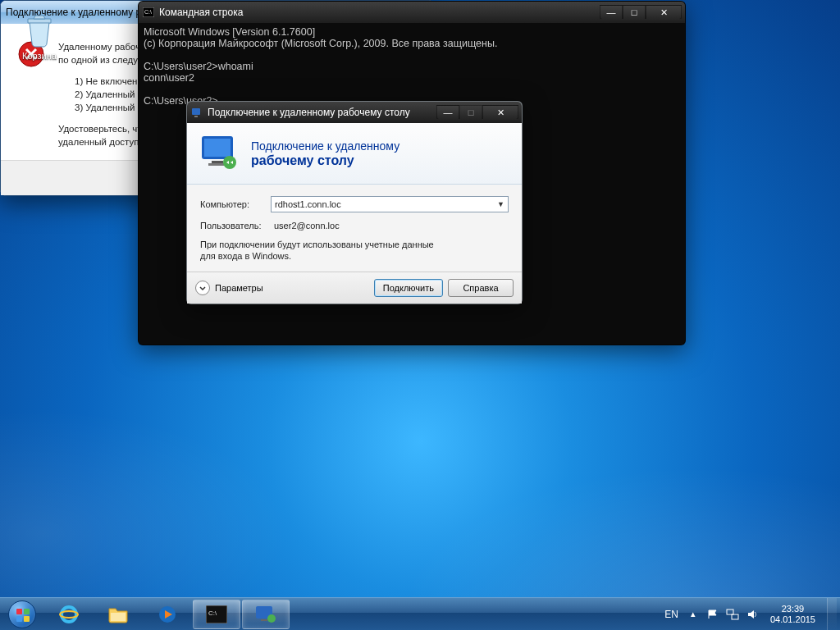  Describe the element at coordinates (203, 288) in the screenshot. I see `expand-chevron-icon` at that location.